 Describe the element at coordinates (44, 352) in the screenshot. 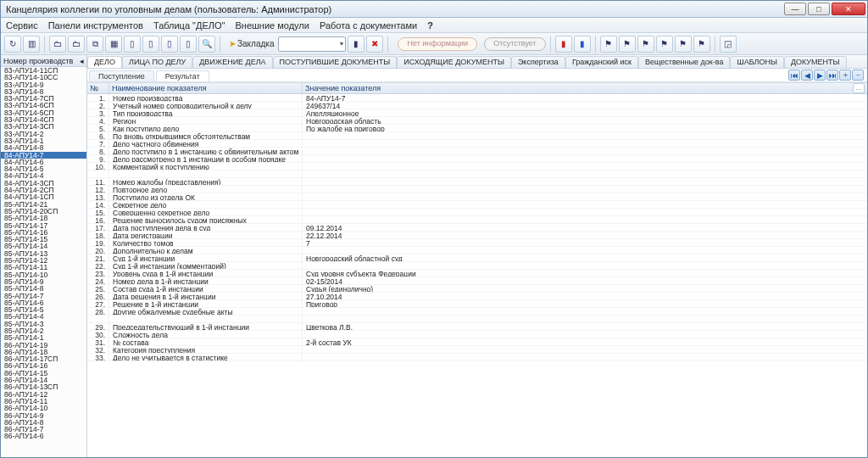

I see `sidebar-item: 86-АПУ14-18` at that location.